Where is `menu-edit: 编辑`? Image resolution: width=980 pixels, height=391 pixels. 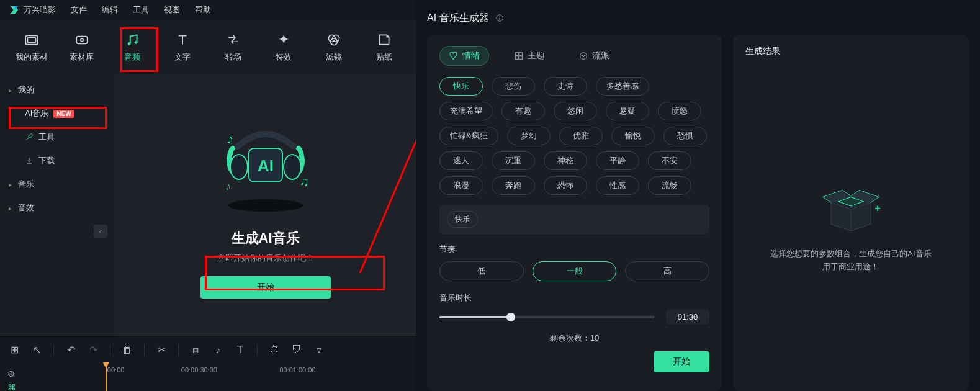 menu-edit: 编辑 is located at coordinates (110, 10).